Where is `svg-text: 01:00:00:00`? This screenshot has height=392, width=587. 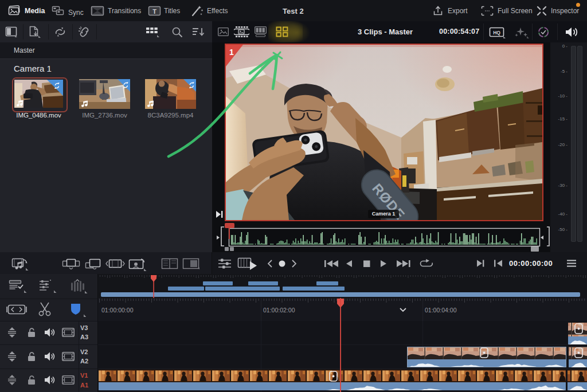 svg-text: 01:00:00:00 is located at coordinates (118, 310).